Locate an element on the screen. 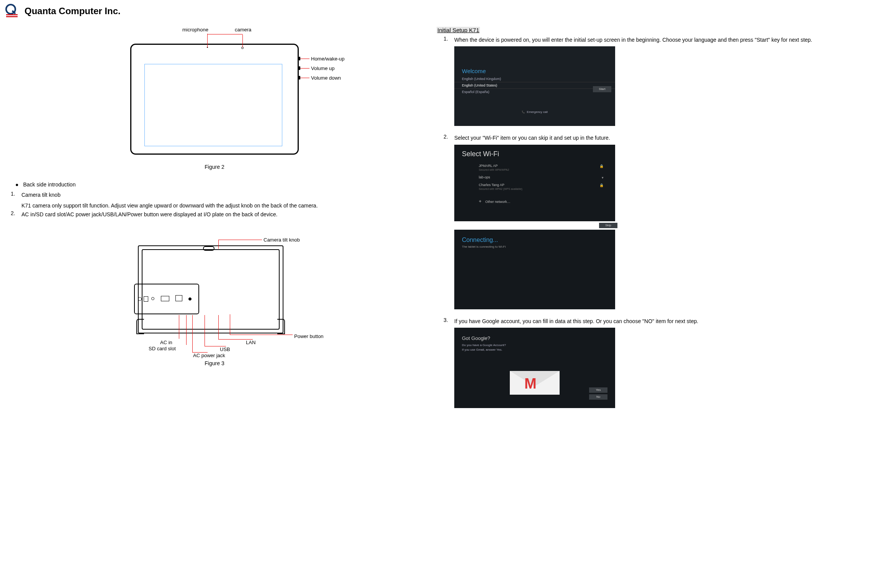  figure-2-caption: Figure 2 is located at coordinates (214, 167).